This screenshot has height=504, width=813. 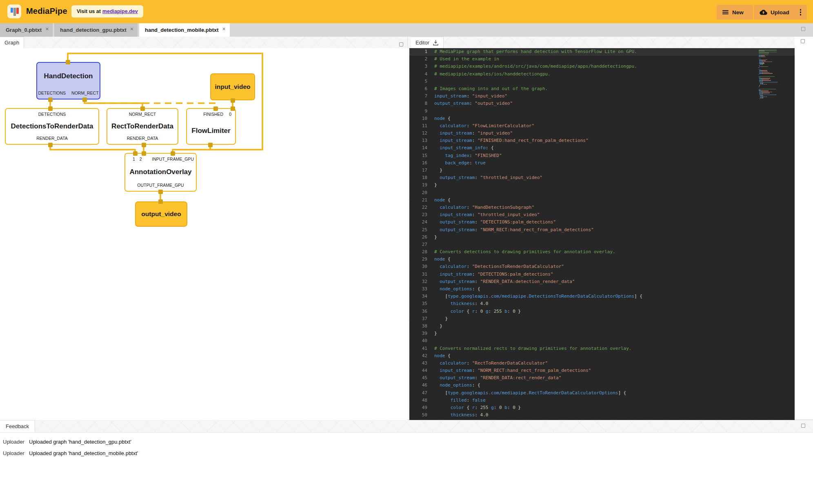 I want to click on port-label: 2, so click(x=141, y=159).